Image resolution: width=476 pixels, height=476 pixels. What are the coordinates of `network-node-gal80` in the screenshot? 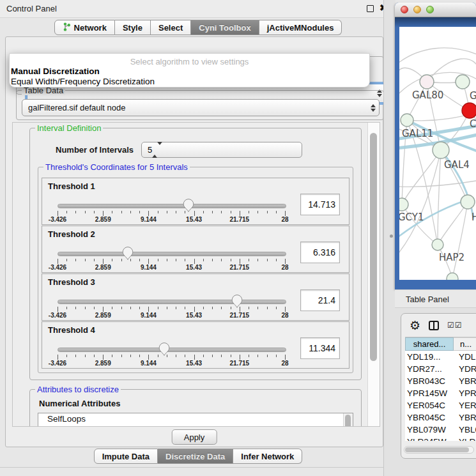 It's located at (427, 82).